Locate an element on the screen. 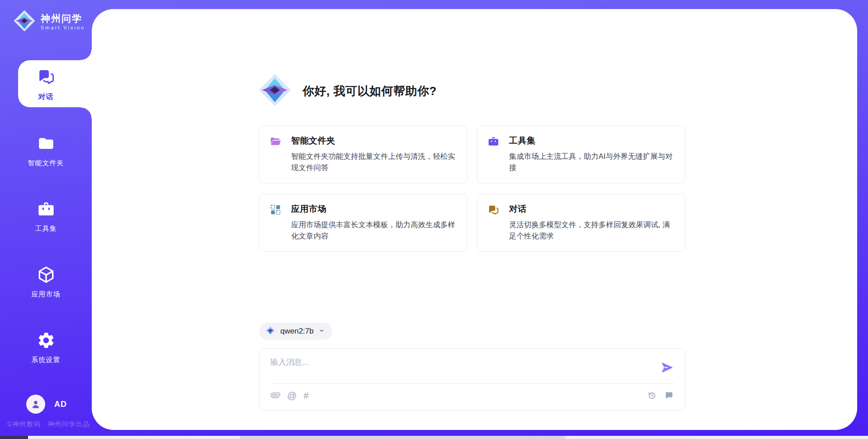 The image size is (868, 439). sidebar-item-label: 工具集 is located at coordinates (46, 229).